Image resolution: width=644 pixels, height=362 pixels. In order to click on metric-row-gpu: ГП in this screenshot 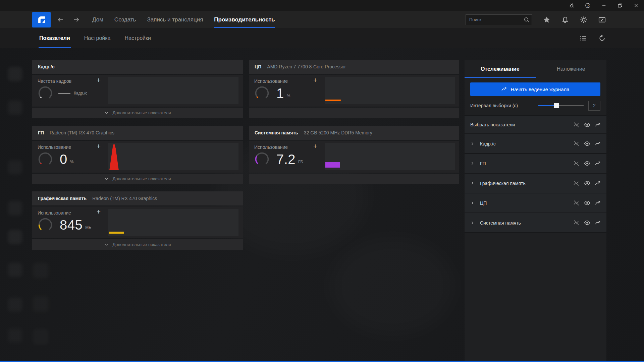, I will do `click(535, 164)`.